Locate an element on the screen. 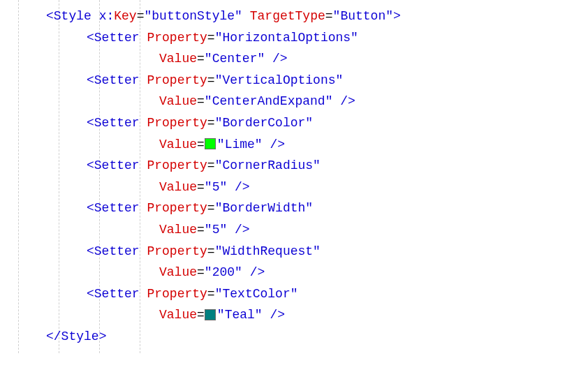 The height and width of the screenshot is (386, 588). code-line-setter-value: Value="CenterAndExpand" /> is located at coordinates (302, 102).